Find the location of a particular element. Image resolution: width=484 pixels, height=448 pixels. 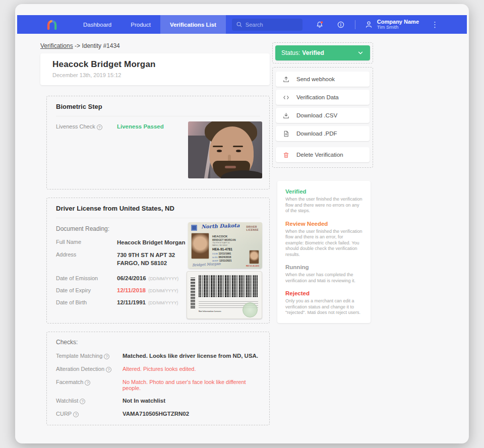

license-emblem is located at coordinates (194, 228).